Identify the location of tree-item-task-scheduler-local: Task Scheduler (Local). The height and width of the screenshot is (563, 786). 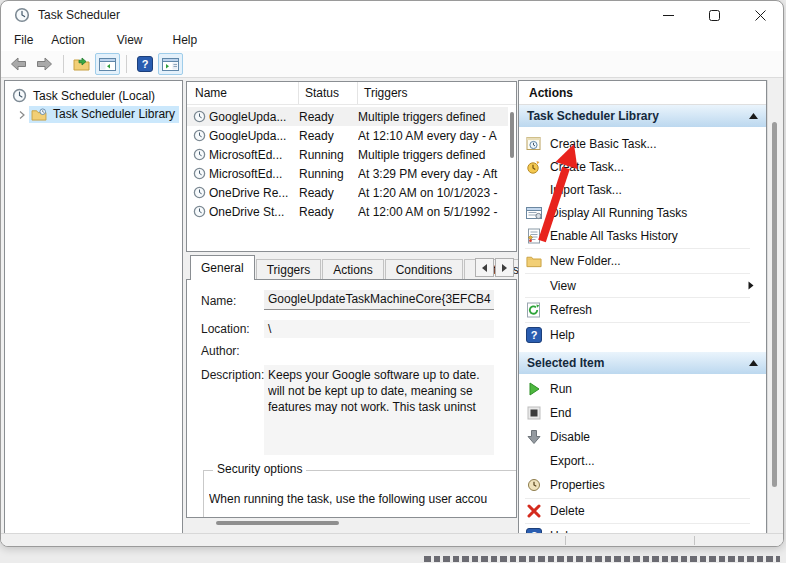
(94, 96).